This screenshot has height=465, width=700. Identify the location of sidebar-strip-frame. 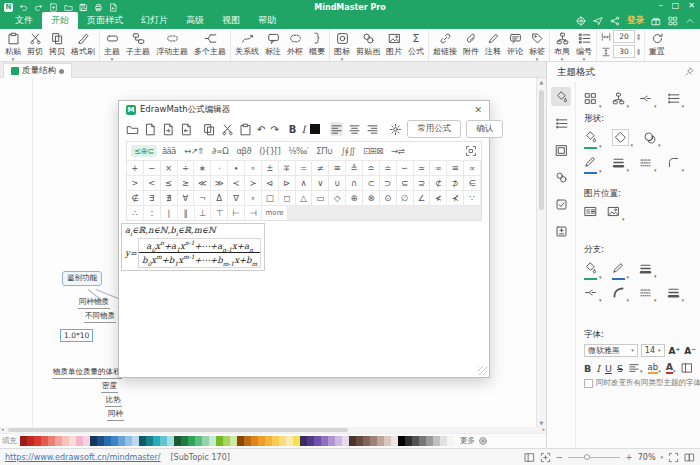
(561, 150).